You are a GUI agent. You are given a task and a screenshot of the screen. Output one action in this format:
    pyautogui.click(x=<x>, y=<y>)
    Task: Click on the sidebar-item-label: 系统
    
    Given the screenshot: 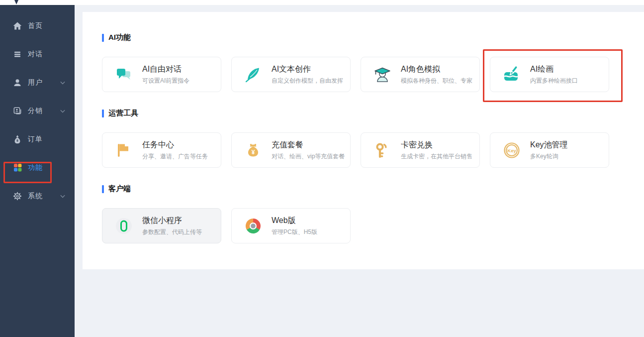 What is the action you would take?
    pyautogui.click(x=35, y=196)
    